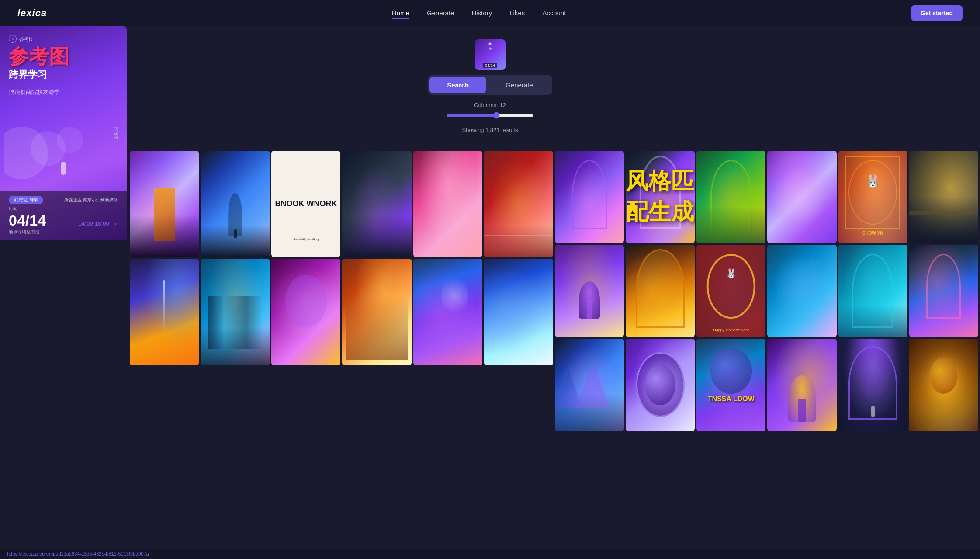 This screenshot has height=559, width=980. I want to click on poster-desc: 混沌创商院校友游学, so click(63, 92).